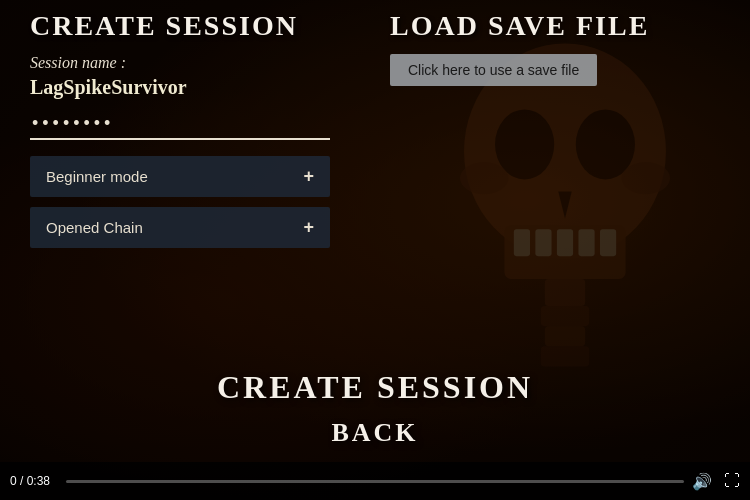  I want to click on load-save-button: Click here to use a save file, so click(494, 70).